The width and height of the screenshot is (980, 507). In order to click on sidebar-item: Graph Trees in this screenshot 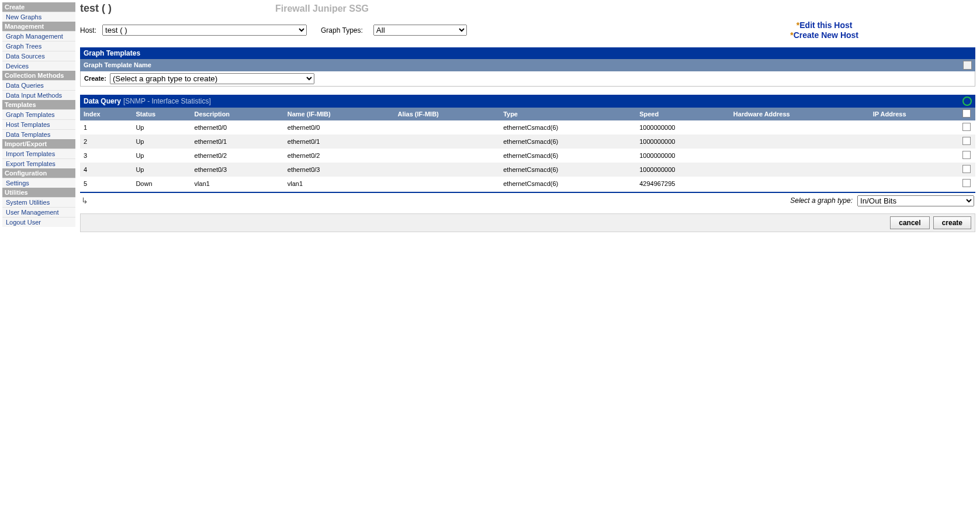, I will do `click(39, 46)`.